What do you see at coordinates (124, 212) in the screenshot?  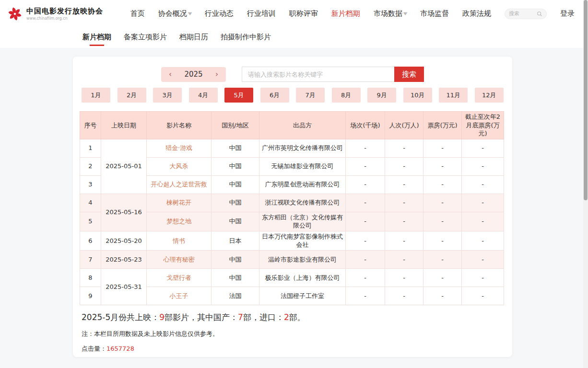 I see `release-date: 2025-05-16` at bounding box center [124, 212].